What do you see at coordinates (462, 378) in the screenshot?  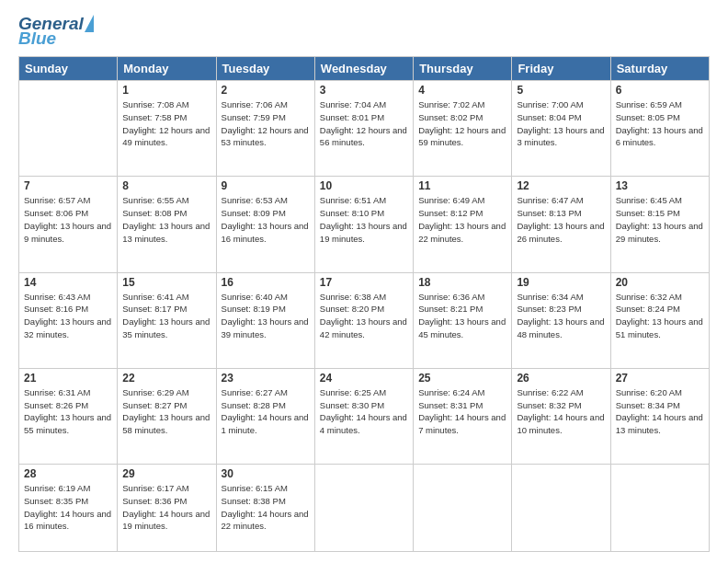 I see `day-number: 25` at bounding box center [462, 378].